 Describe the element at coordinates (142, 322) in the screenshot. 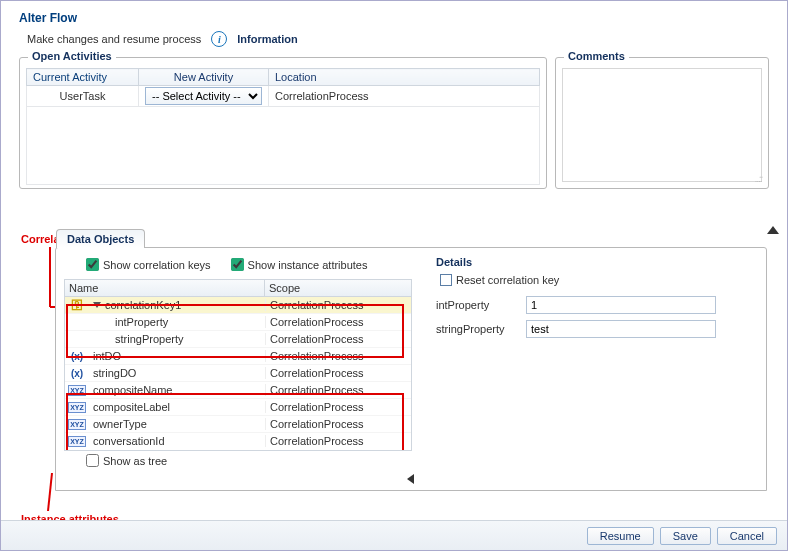

I see `row-name: intProperty` at that location.